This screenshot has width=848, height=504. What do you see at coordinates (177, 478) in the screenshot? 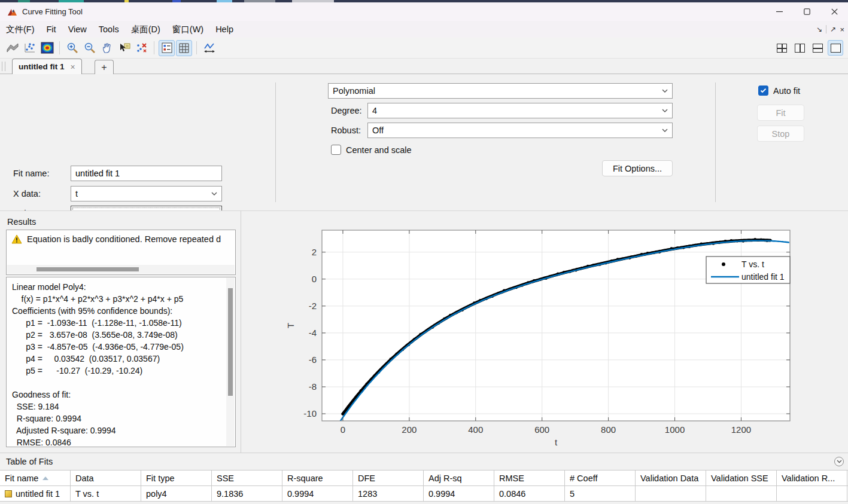
I see `column-header: Fit type` at bounding box center [177, 478].